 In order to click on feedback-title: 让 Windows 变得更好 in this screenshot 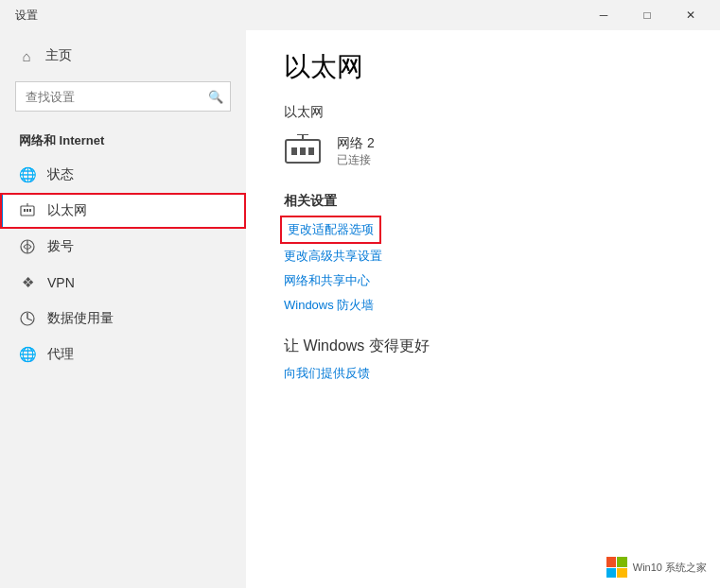, I will do `click(483, 346)`.